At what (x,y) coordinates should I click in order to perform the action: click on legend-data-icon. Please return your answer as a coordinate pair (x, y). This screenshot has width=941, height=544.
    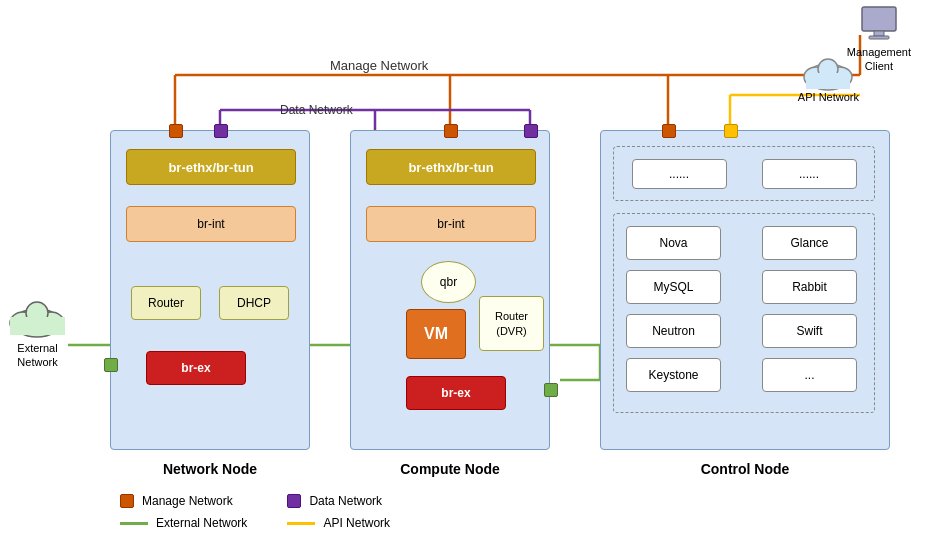
    Looking at the image, I should click on (294, 501).